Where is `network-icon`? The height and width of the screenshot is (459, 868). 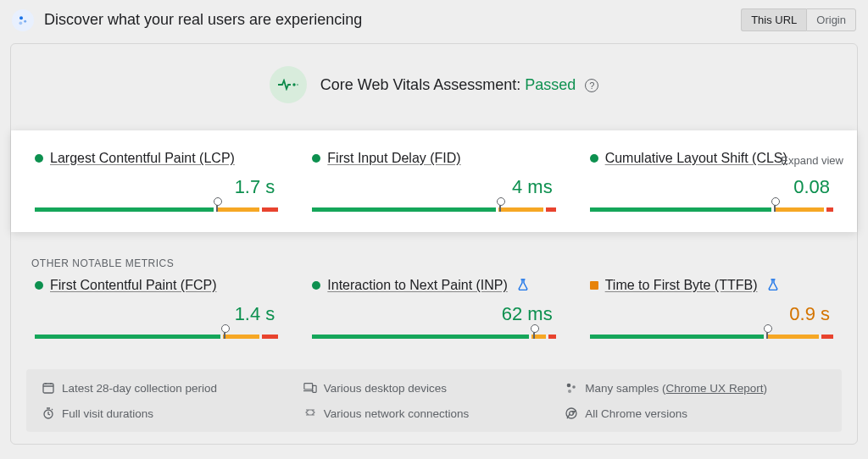 network-icon is located at coordinates (310, 413).